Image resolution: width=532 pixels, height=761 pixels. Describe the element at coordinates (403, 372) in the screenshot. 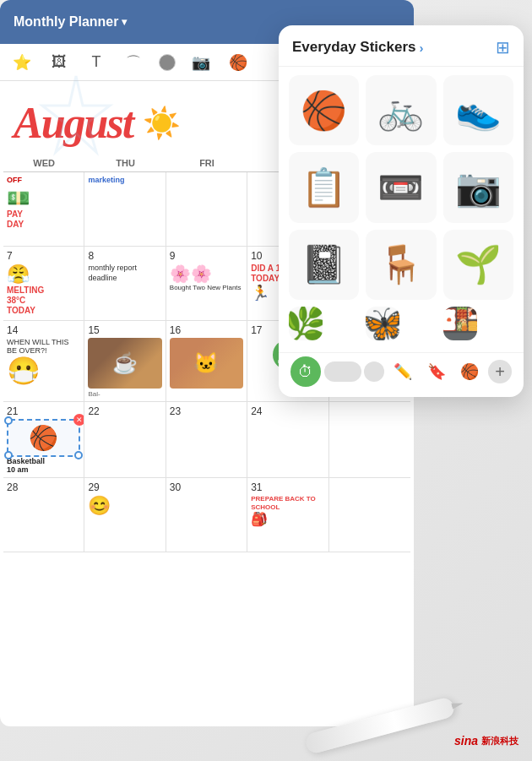

I see `pencil-btn: ✏️` at that location.